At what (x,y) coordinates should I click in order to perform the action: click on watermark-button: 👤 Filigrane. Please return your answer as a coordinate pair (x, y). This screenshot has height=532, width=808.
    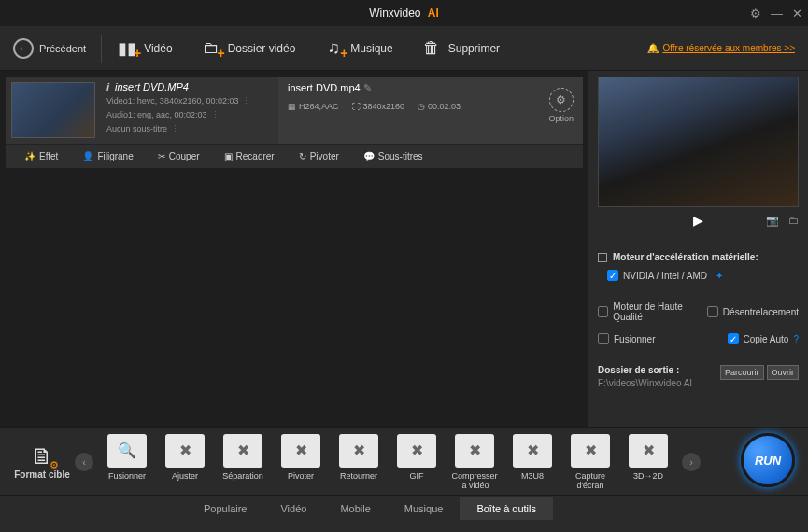
    Looking at the image, I should click on (107, 157).